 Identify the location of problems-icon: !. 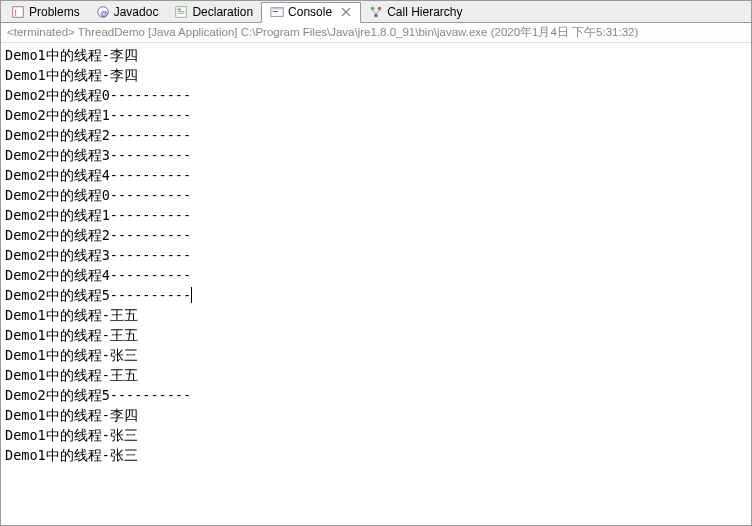
(18, 12).